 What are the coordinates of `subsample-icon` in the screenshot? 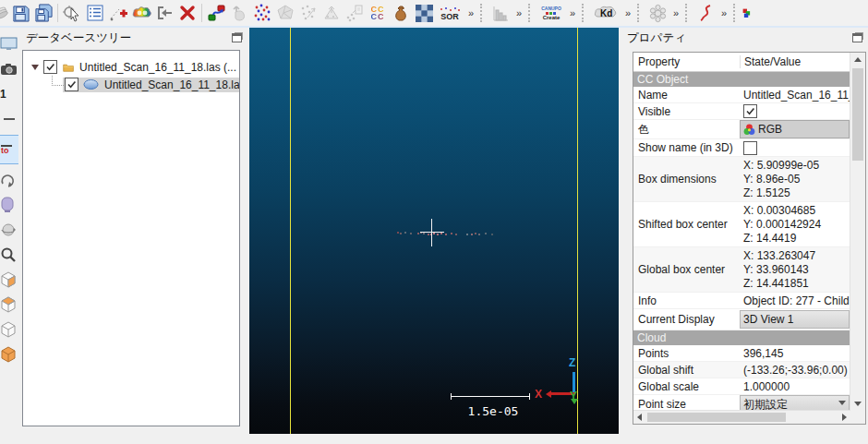 It's located at (262, 13).